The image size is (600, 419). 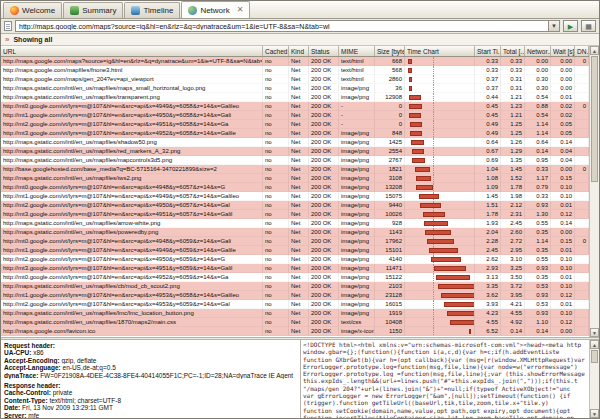 I want to click on document-icon, so click(x=8, y=26).